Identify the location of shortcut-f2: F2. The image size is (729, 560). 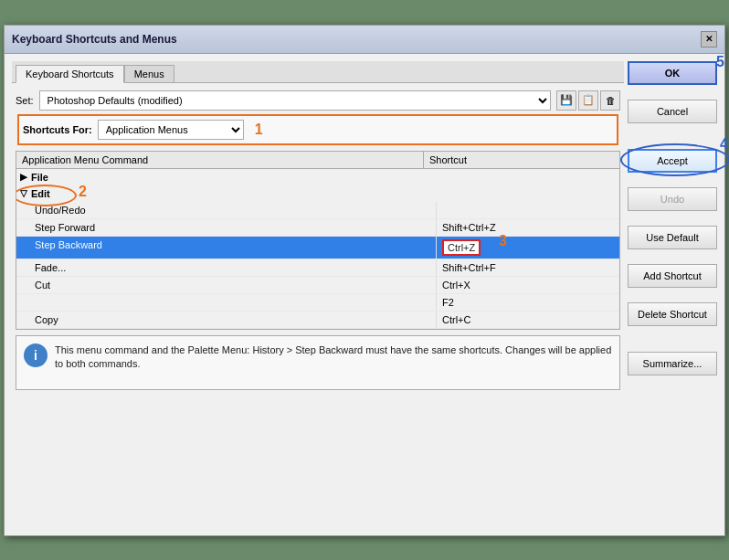
(528, 302).